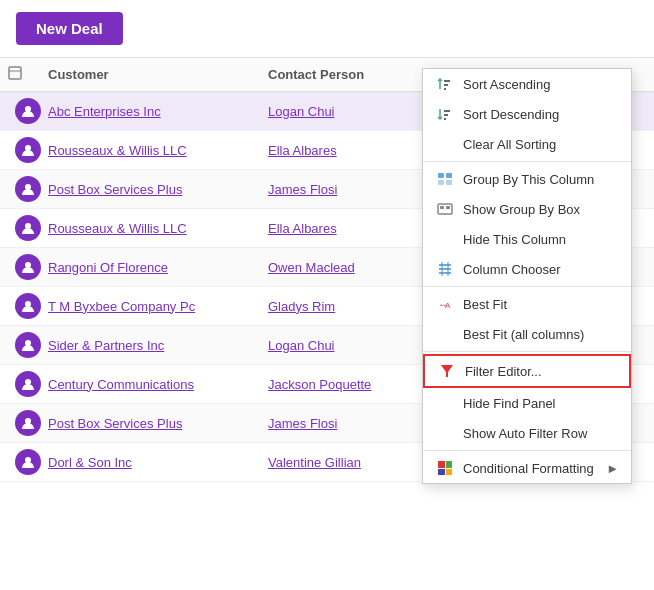 This screenshot has width=654, height=590. What do you see at coordinates (445, 468) in the screenshot?
I see `conditional-formatting-icon` at bounding box center [445, 468].